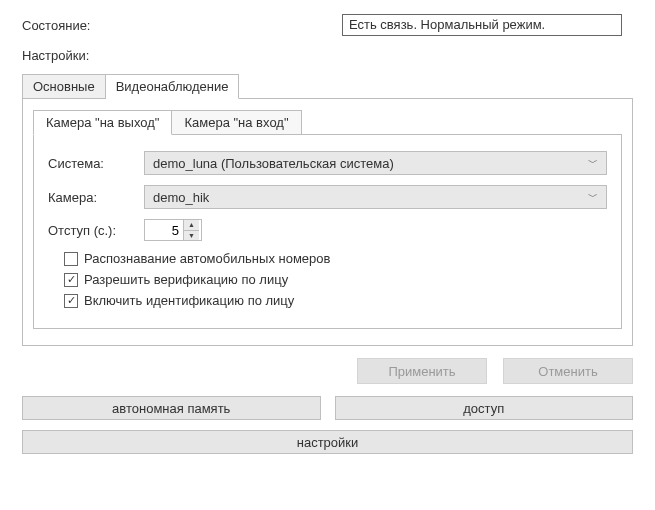 The image size is (655, 510). Describe the element at coordinates (96, 230) in the screenshot. I see `offset-label: Отступ (с.):` at that location.